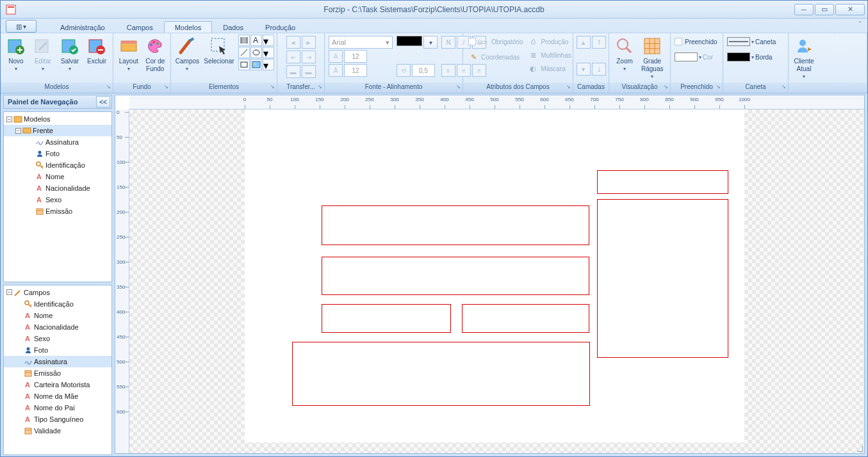  I want to click on novo-button: Novo▾, so click(16, 54).